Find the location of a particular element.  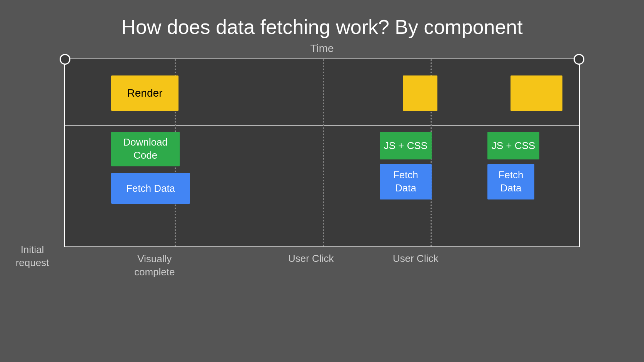

timeline-circle-left is located at coordinates (65, 59).